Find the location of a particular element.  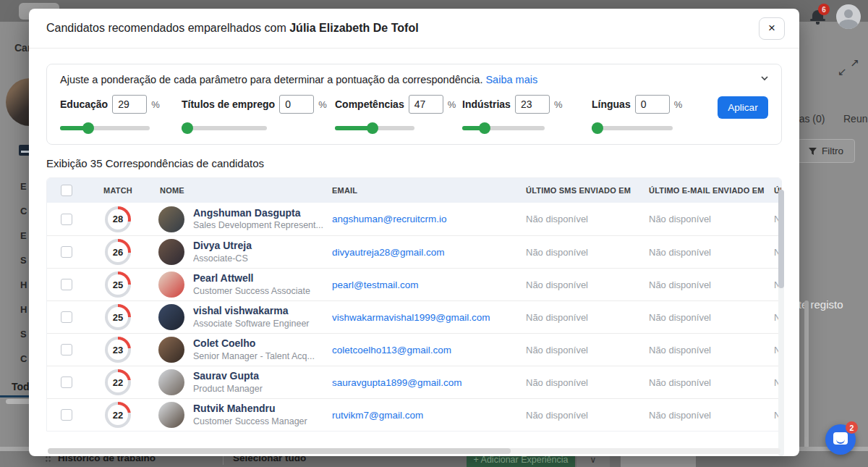

sliders-row: Educação 29 % Títulos de emprego 0 % Com… is located at coordinates (414, 114).